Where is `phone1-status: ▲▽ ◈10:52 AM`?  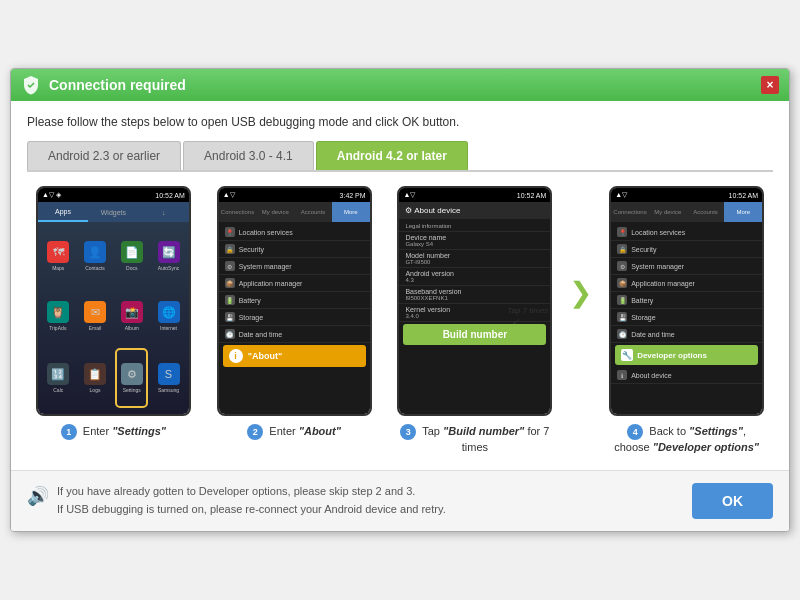 phone1-status: ▲▽ ◈10:52 AM is located at coordinates (114, 195).